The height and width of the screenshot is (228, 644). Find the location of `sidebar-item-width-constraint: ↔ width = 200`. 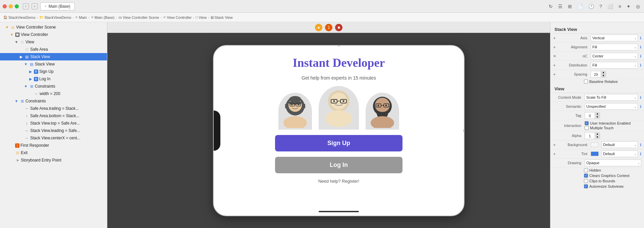

sidebar-item-width-constraint: ↔ width = 200 is located at coordinates (54, 94).